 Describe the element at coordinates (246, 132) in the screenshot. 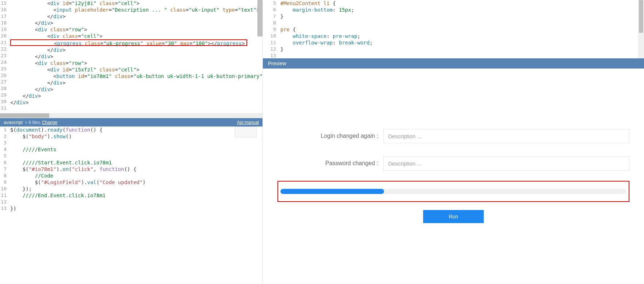

I see `minimap` at that location.